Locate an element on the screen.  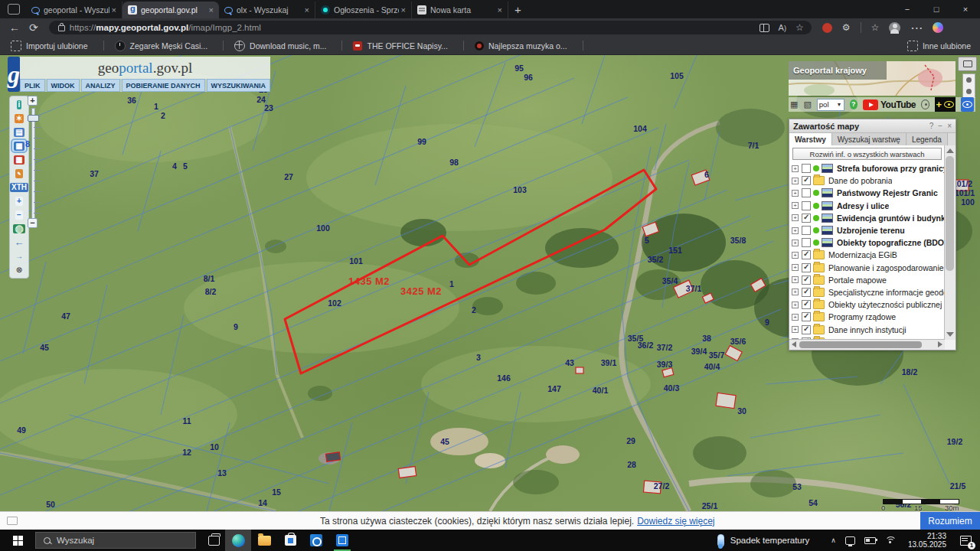
zoom-in-button: + is located at coordinates (32, 101).